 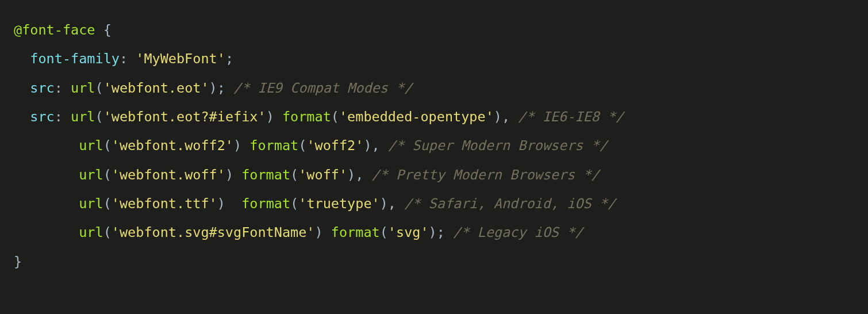 What do you see at coordinates (63, 30) in the screenshot?
I see `code-line: @font-face {` at bounding box center [63, 30].